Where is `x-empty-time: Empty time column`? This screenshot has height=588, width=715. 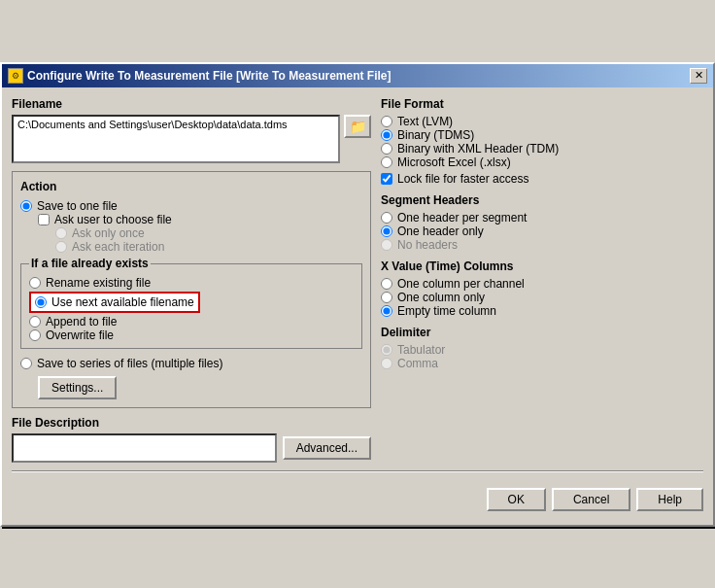
x-empty-time: Empty time column is located at coordinates (542, 311).